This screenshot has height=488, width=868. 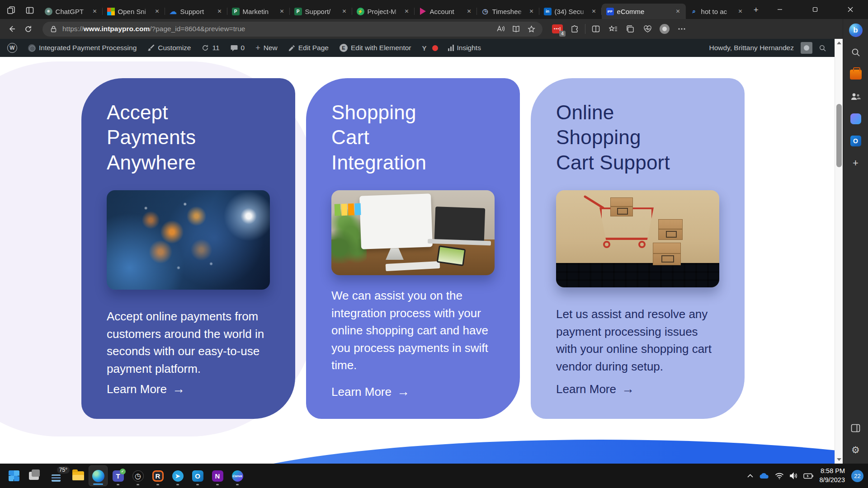 I want to click on onedrive-tray-icon, so click(x=765, y=476).